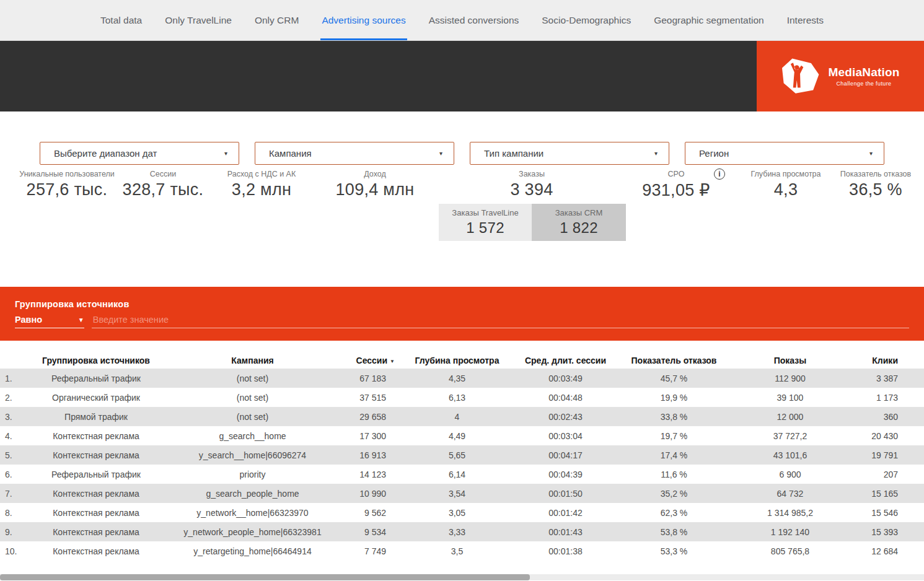 This screenshot has height=581, width=924. What do you see at coordinates (462, 513) in the screenshot?
I see `table-row: 8.Контекстная рекламаy_network__home|663…` at bounding box center [462, 513].